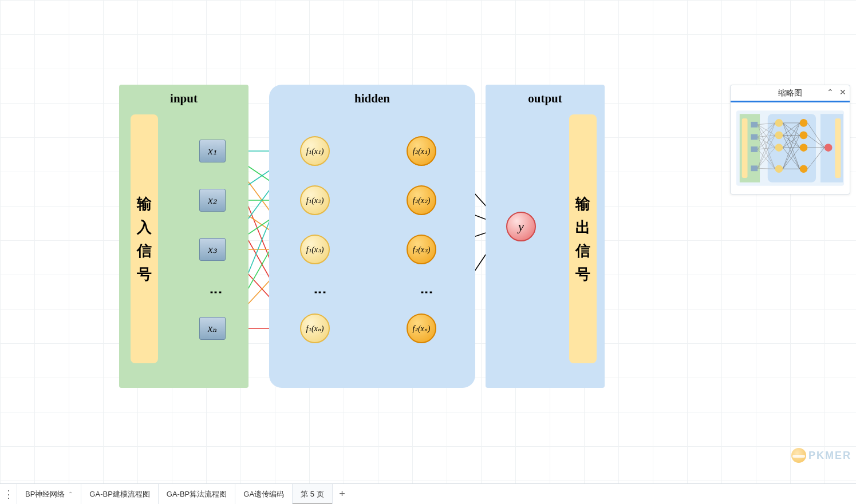 The image size is (856, 504). I want to click on add-tab-button: +, so click(342, 494).